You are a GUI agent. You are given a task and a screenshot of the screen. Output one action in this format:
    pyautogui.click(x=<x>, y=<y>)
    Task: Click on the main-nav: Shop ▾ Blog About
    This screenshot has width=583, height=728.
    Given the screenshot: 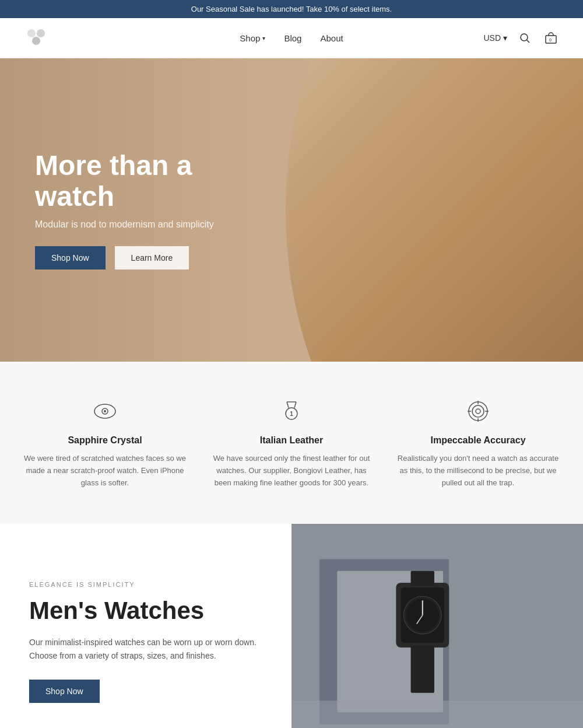 What is the action you would take?
    pyautogui.click(x=292, y=38)
    